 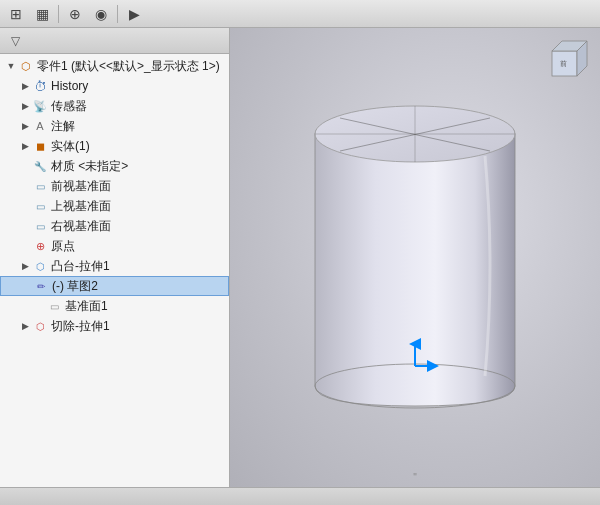 What do you see at coordinates (25, 166) in the screenshot?
I see `material-expand` at bounding box center [25, 166].